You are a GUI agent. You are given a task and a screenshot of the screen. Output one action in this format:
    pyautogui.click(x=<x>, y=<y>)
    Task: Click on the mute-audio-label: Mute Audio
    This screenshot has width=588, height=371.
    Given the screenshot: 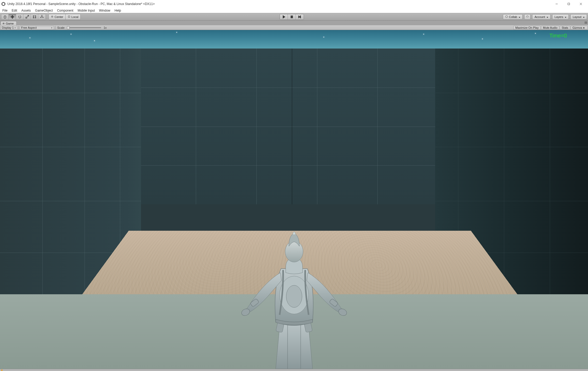 What is the action you would take?
    pyautogui.click(x=550, y=28)
    